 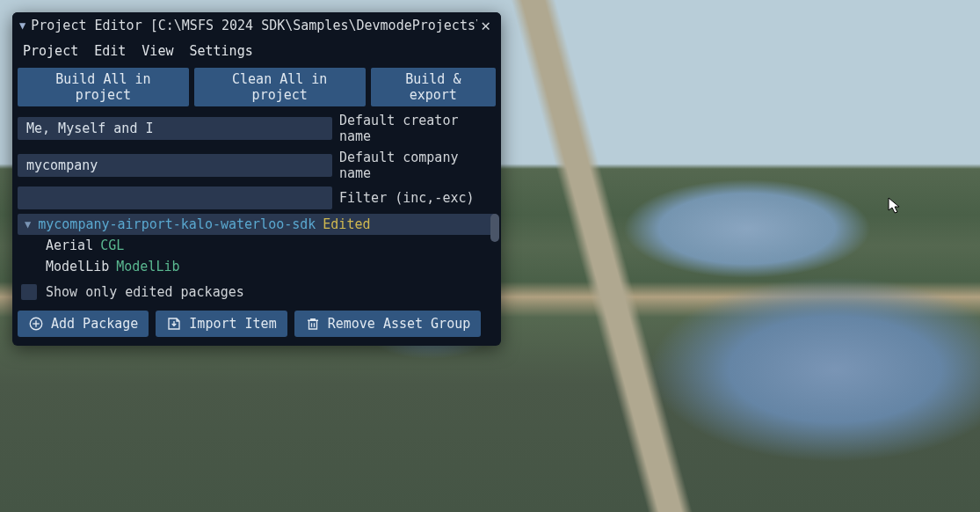 What do you see at coordinates (175, 128) in the screenshot?
I see `creator-name-input` at bounding box center [175, 128].